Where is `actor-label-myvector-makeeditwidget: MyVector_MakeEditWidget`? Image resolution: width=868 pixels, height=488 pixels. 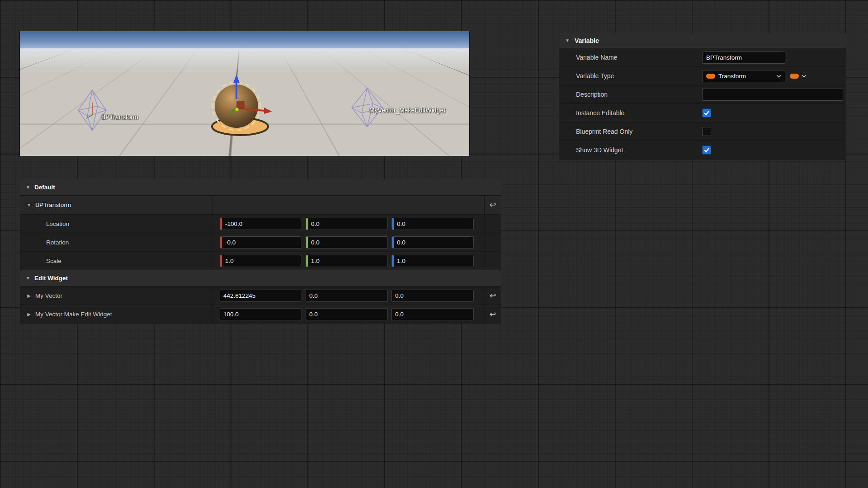
actor-label-myvector-makeeditwidget: MyVector_MakeEditWidget is located at coordinates (407, 110).